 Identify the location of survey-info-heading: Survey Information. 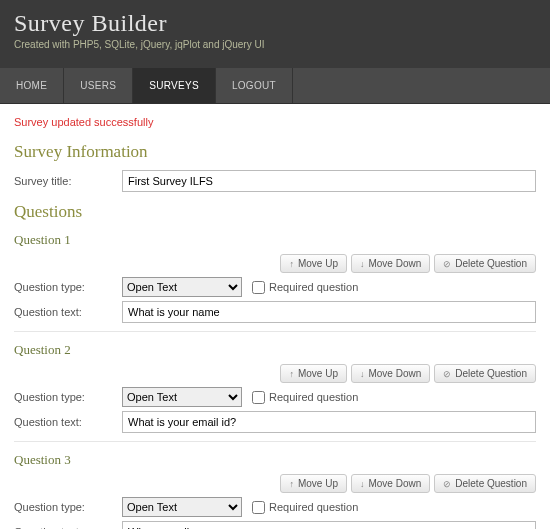
(275, 152).